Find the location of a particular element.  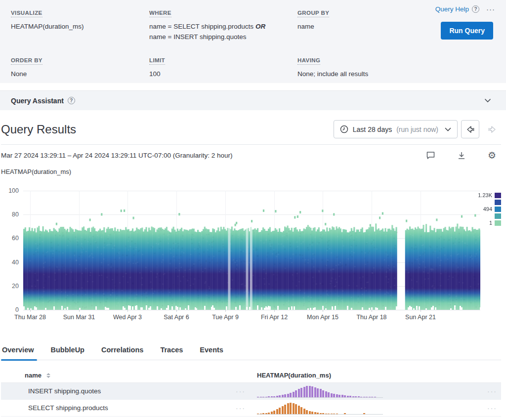

x-tick-label: Thu Mar 28 is located at coordinates (30, 317).